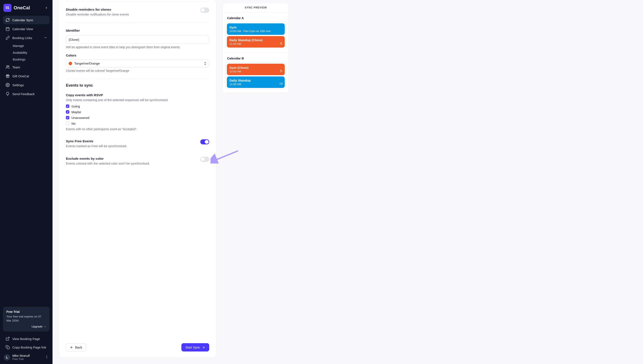 The width and height of the screenshot is (643, 364). I want to click on external-link-icon, so click(8, 338).